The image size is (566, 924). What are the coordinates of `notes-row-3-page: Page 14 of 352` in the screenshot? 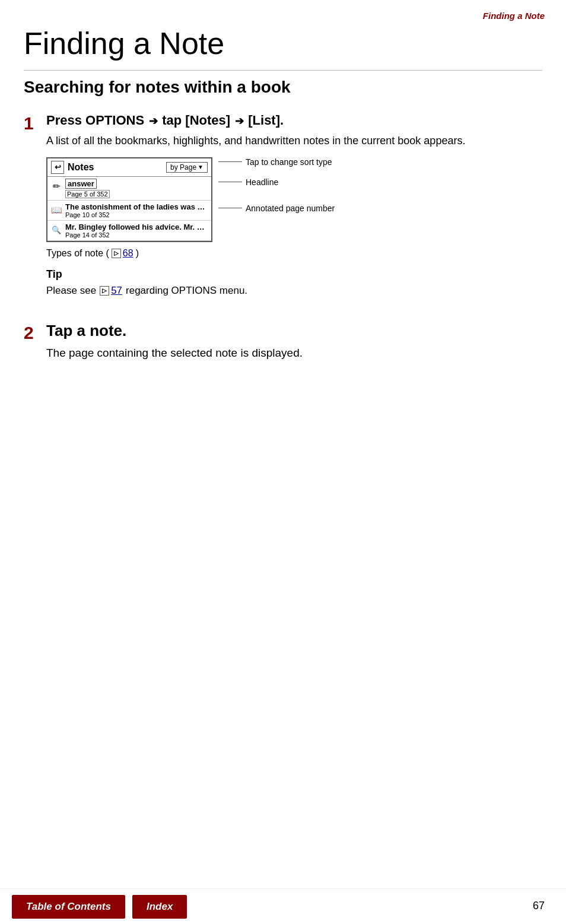 It's located at (137, 235).